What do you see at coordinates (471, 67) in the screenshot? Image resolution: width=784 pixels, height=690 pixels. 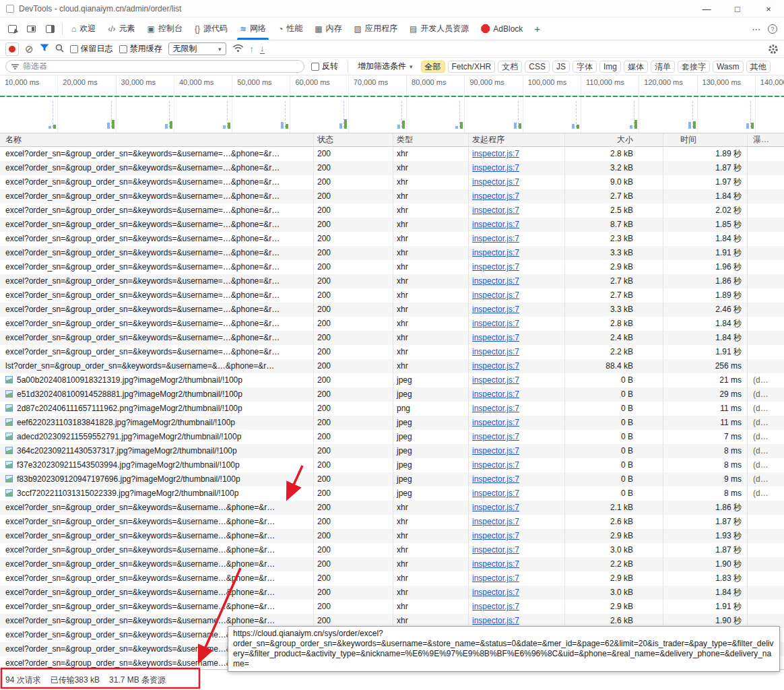 I see `filter-pill: Fetch/XHR` at bounding box center [471, 67].